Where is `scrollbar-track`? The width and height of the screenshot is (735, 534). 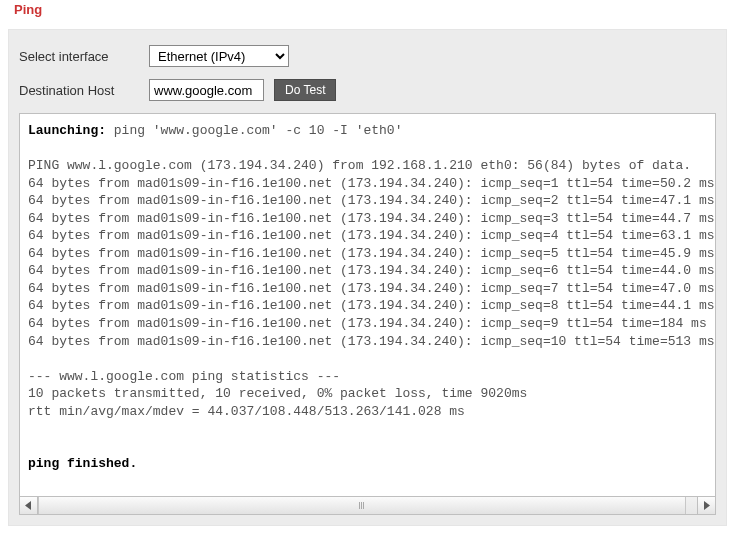 scrollbar-track is located at coordinates (368, 506).